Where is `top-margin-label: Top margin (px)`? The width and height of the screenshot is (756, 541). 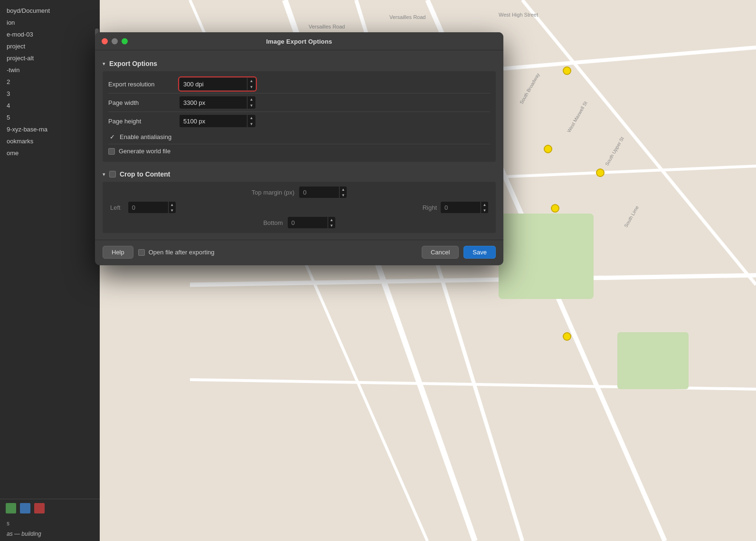 top-margin-label: Top margin (px) is located at coordinates (273, 193).